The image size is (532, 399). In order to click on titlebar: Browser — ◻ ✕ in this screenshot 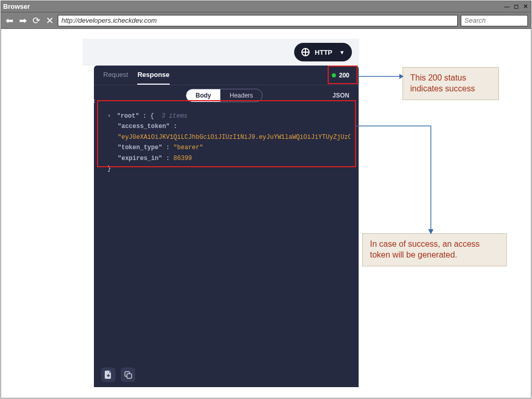, I will do `click(266, 7)`.